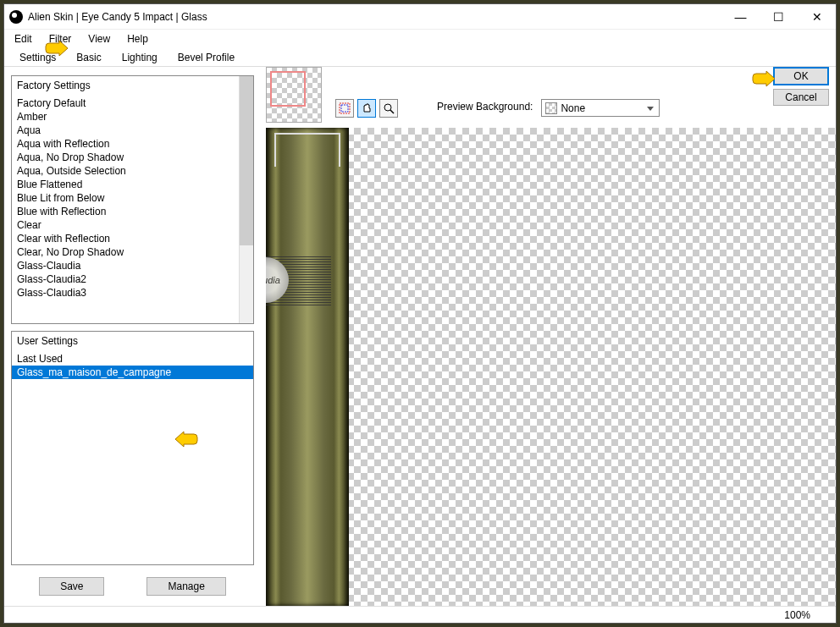  I want to click on factory-header: Factory Settings, so click(132, 85).